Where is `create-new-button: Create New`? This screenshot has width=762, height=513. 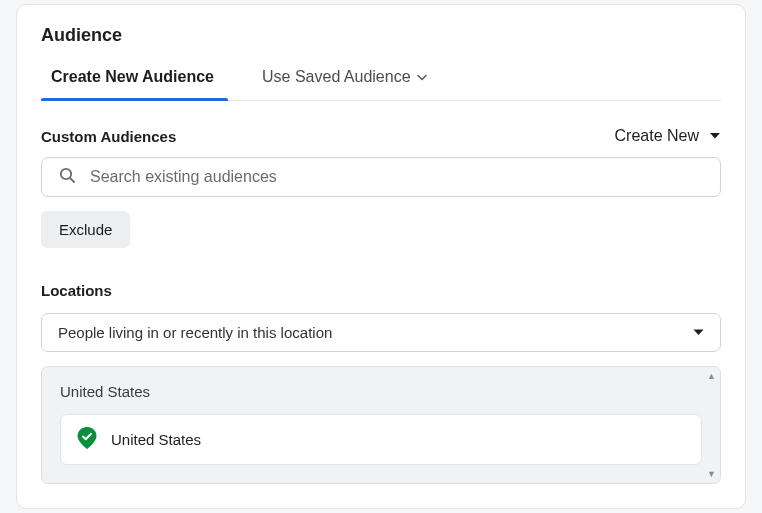
create-new-button: Create New is located at coordinates (668, 136).